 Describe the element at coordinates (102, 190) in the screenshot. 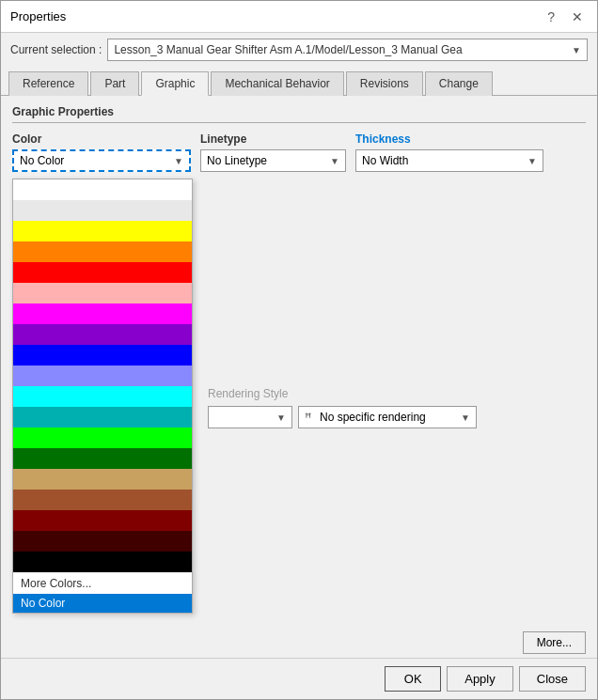

I see `color-swatch-white` at that location.